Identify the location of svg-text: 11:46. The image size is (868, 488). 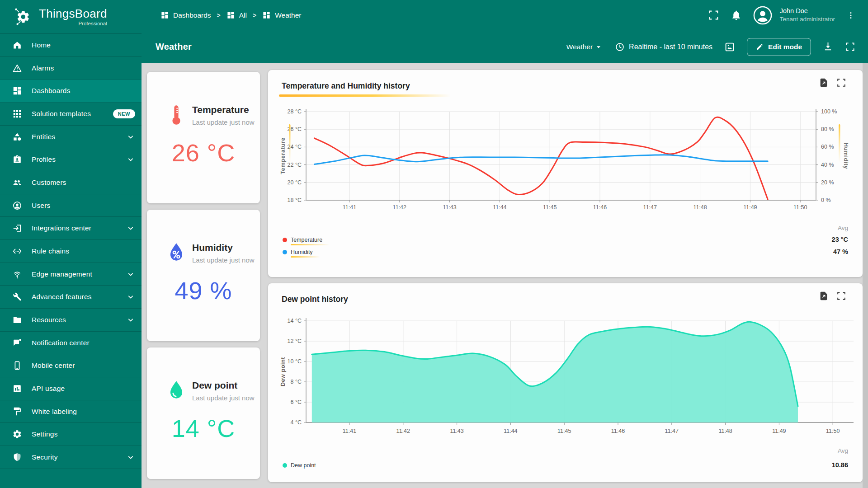
(600, 207).